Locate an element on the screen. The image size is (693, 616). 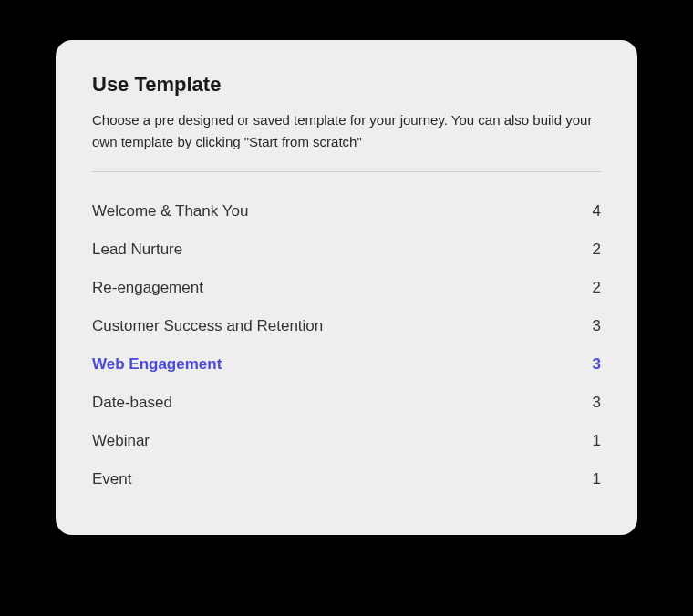
category-label: Web Engagement is located at coordinates (157, 364).